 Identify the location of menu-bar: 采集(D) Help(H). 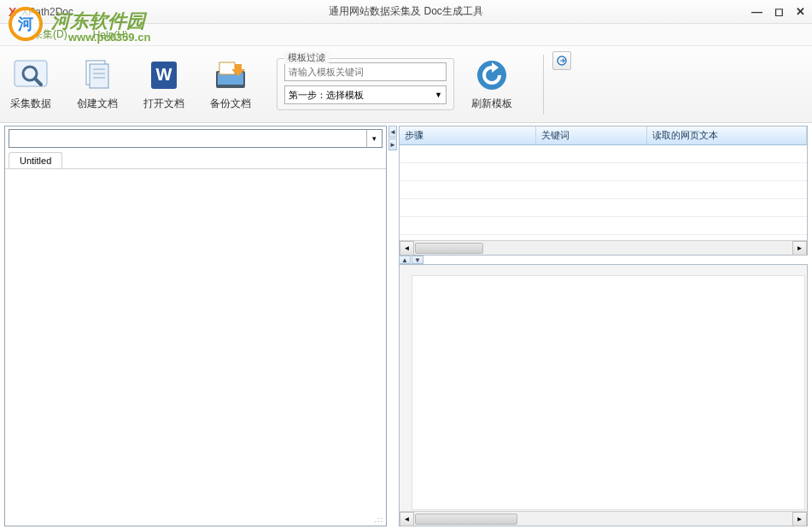
(406, 35).